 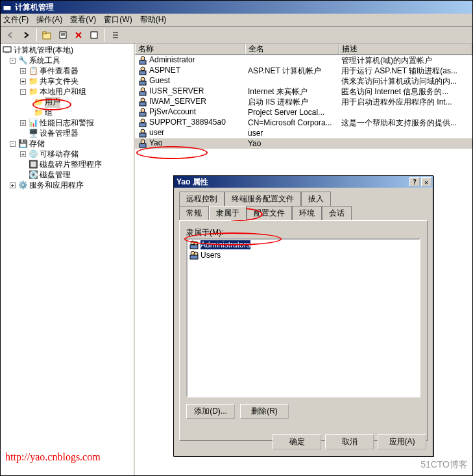 What do you see at coordinates (236, 7) in the screenshot?
I see `titlebar: 计算机管理` at bounding box center [236, 7].